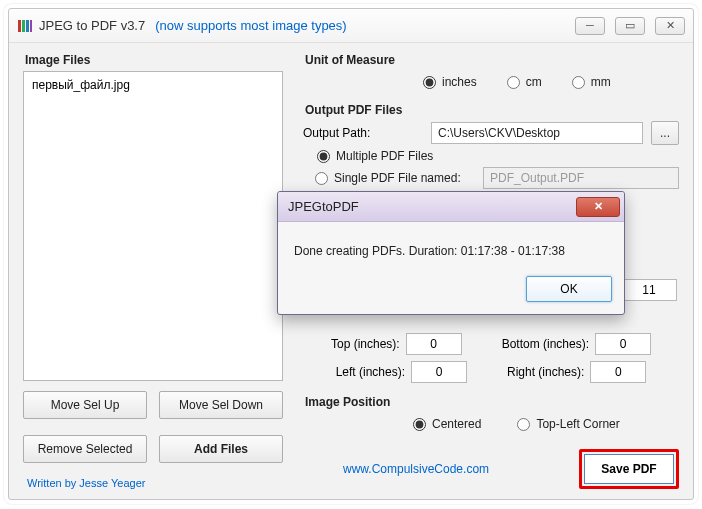 The height and width of the screenshot is (509, 702). I want to click on app-icon, so click(25, 26).